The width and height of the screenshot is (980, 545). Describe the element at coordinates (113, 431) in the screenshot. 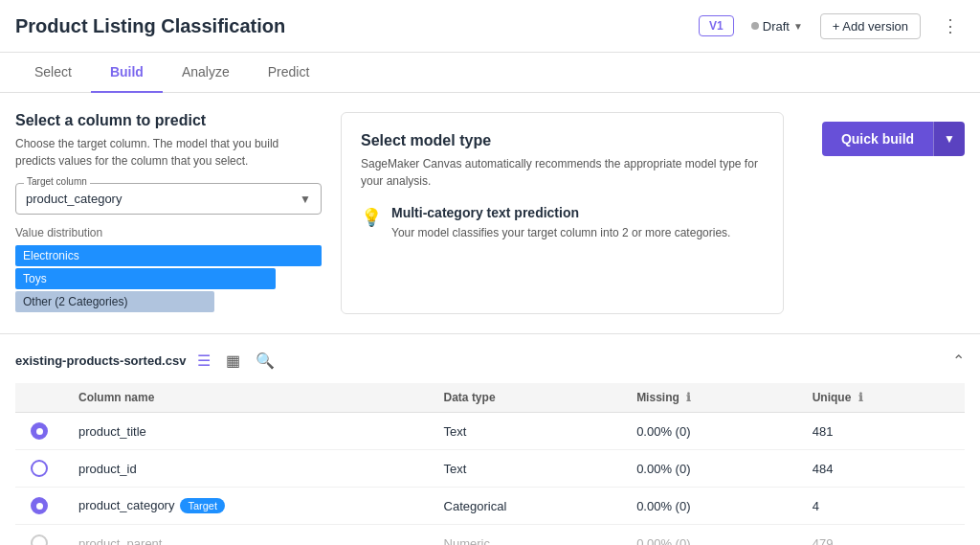

I see `column-name-label: product_title` at that location.